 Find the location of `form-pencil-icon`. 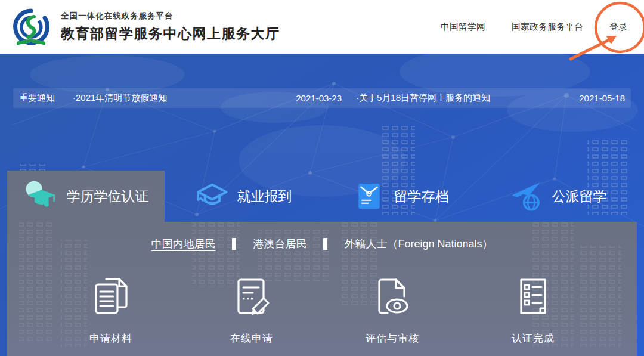

form-pencil-icon is located at coordinates (252, 297).